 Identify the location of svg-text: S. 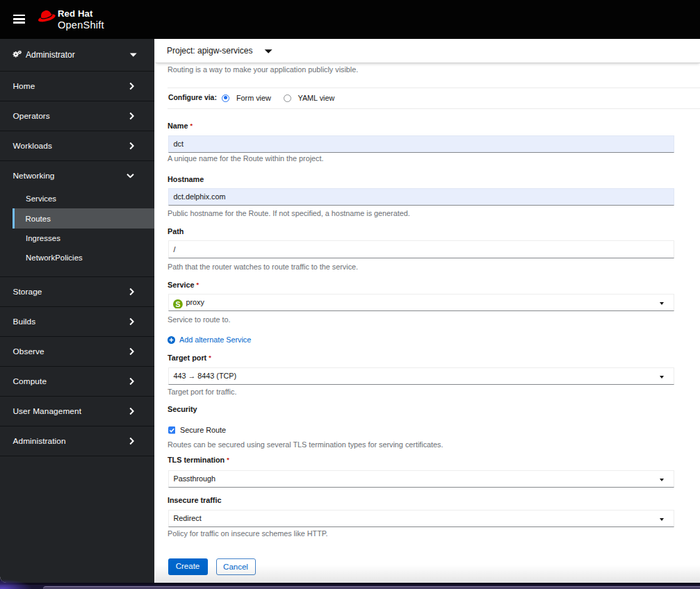
(178, 304).